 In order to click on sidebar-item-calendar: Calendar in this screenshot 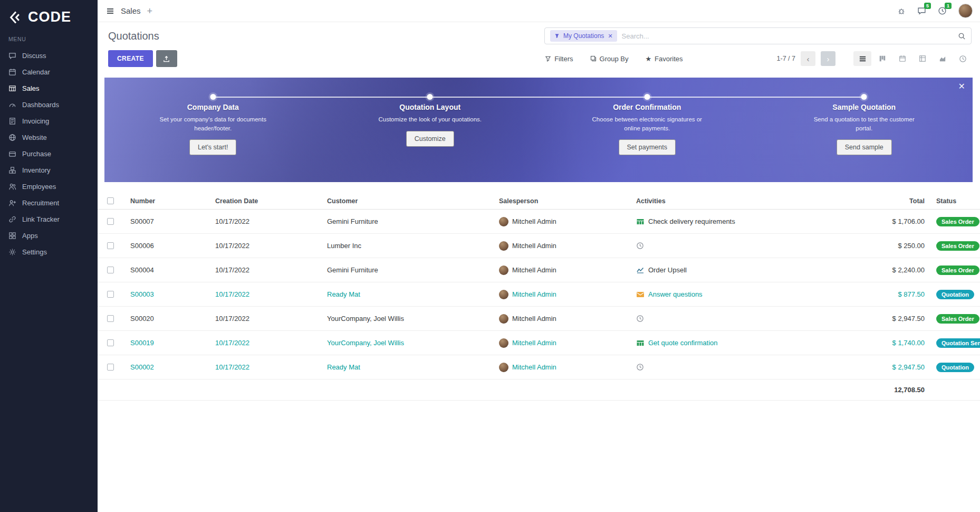, I will do `click(49, 72)`.